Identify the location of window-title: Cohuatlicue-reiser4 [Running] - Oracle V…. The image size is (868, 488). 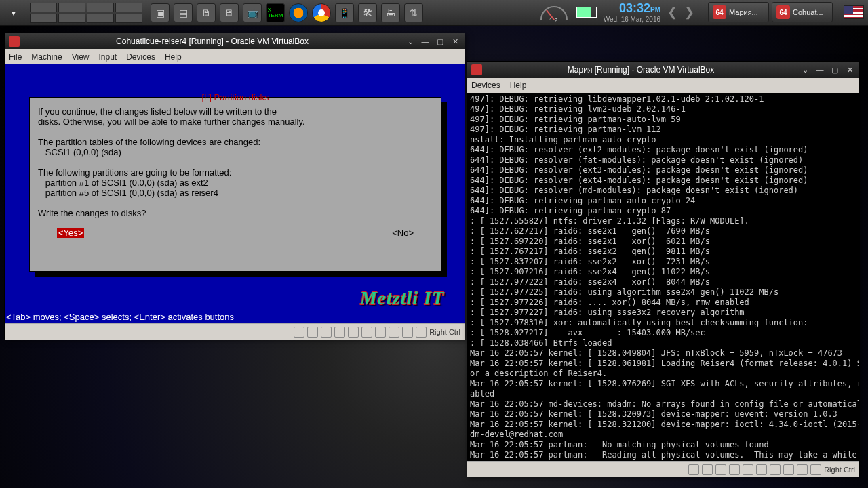
(212, 41).